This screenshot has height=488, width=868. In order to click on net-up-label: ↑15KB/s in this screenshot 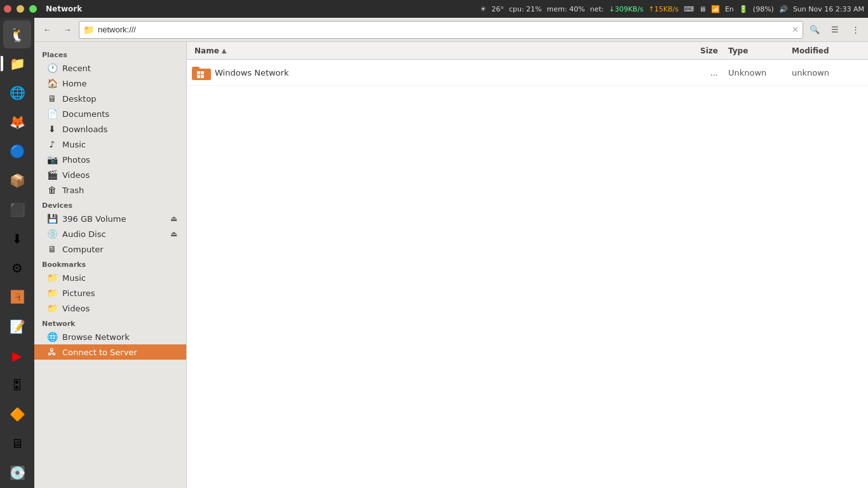, I will do `click(663, 9)`.